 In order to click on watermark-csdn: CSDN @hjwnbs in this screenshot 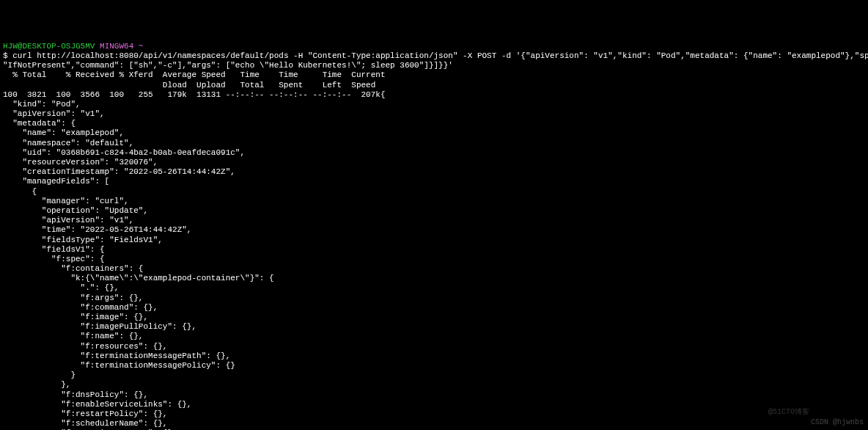, I will do `click(837, 423)`.